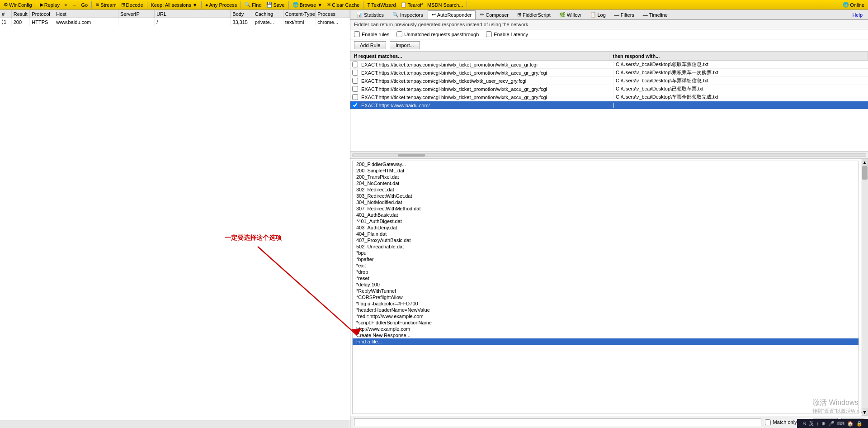 This screenshot has width=868, height=428. Describe the element at coordinates (42, 5) in the screenshot. I see `replay-icon: ▶` at that location.